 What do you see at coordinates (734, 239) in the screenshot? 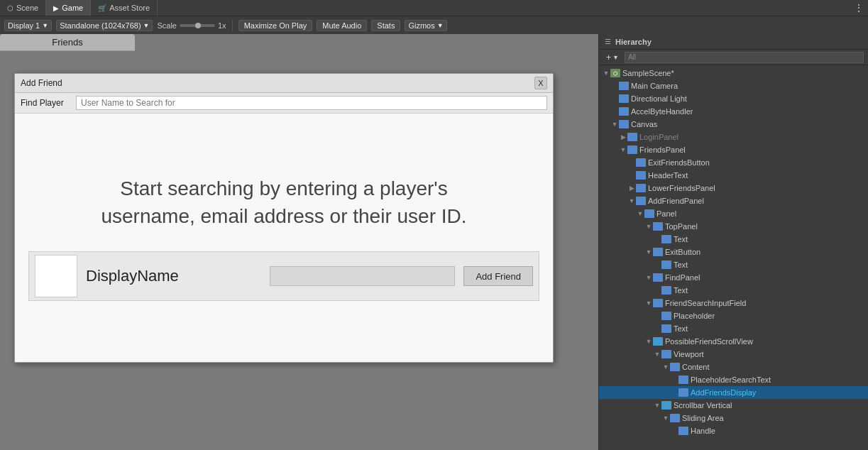
I see `tree-item-text1: Text` at bounding box center [734, 239].